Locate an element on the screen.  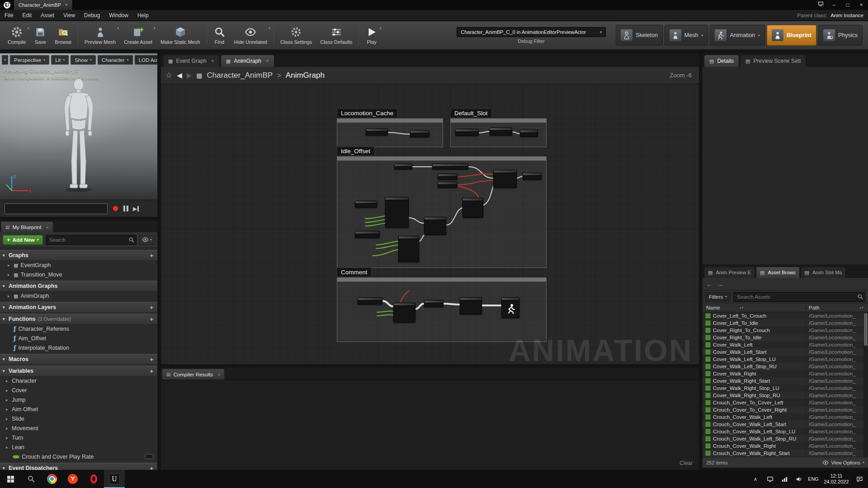
tree-item: Animation Layers + is located at coordinates (79, 307).